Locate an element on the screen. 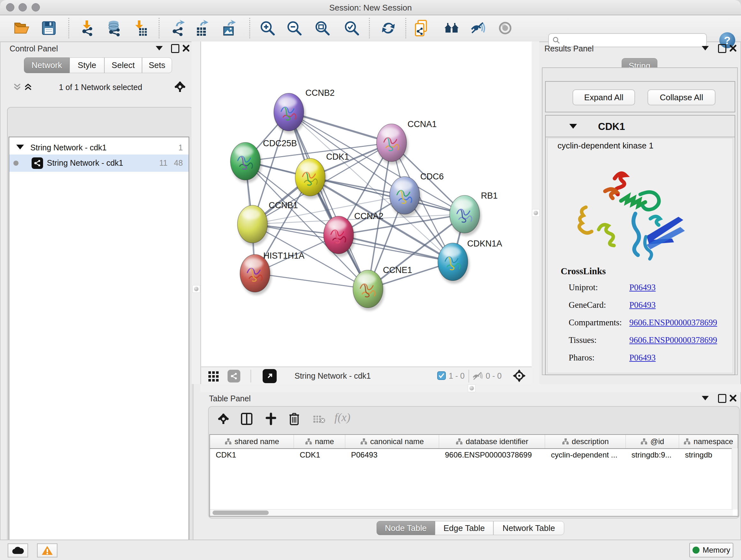 Image resolution: width=741 pixels, height=560 pixels. clone-network-icon is located at coordinates (422, 28).